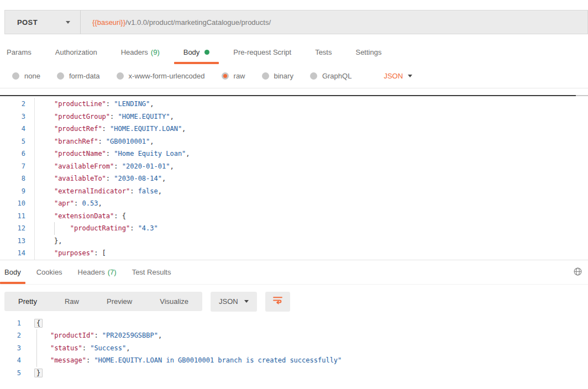  Describe the element at coordinates (76, 52) in the screenshot. I see `tab-label: Authorization` at that location.